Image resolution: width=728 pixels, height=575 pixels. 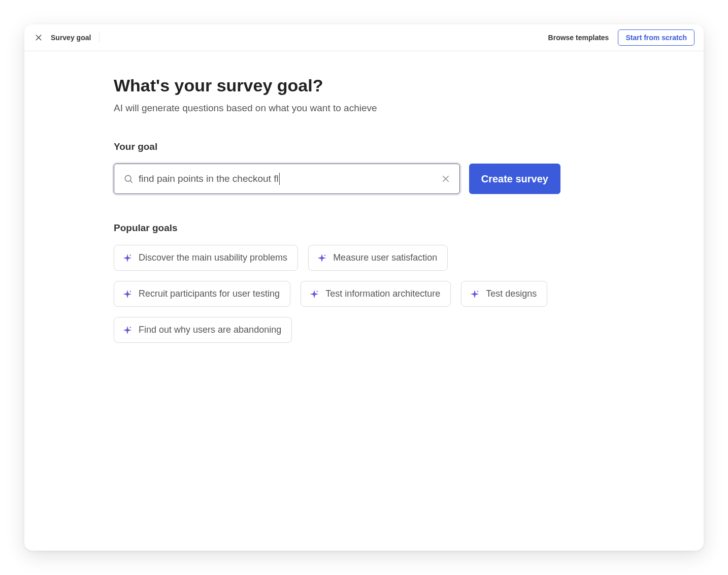 I want to click on popular-goal-item: Measure user satisfaction, so click(x=378, y=258).